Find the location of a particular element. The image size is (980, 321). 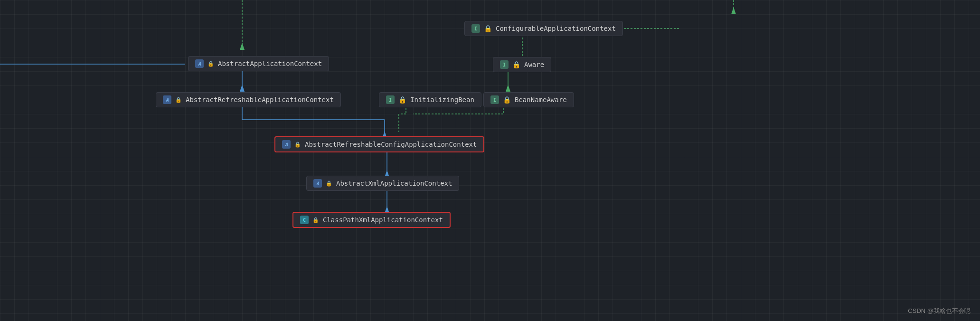

abstract-xml-application-context-node: A 🔒 AbstractXmlApplicationContext is located at coordinates (383, 183).